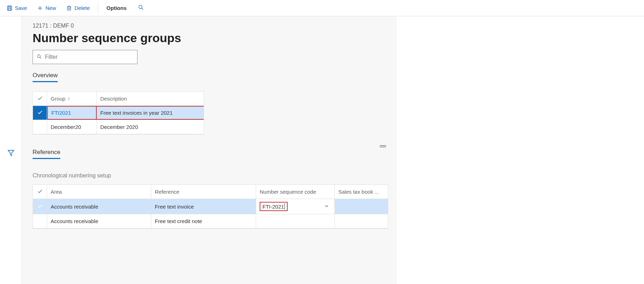 This screenshot has height=284, width=644. I want to click on new-button: New, so click(46, 8).